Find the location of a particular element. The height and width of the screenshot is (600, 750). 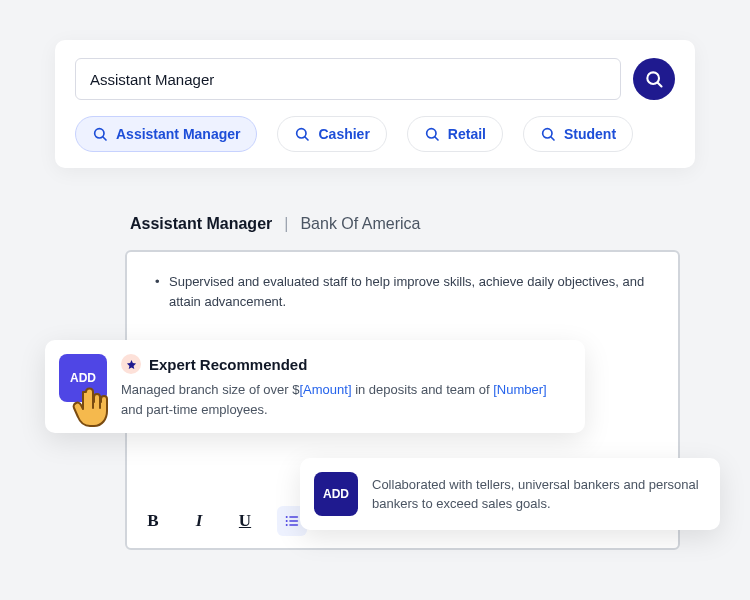

recommendation-text: Collaborated with tellers, universal ban… is located at coordinates (539, 494).